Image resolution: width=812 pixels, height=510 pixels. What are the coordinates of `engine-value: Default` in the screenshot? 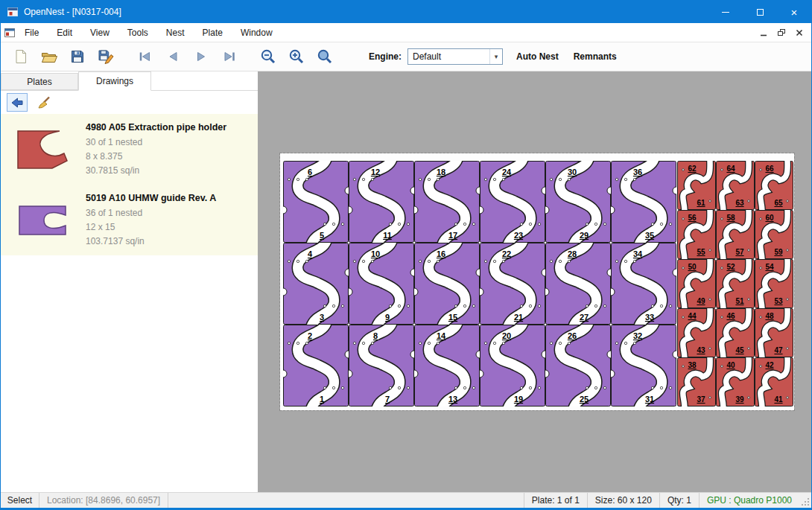 It's located at (448, 57).